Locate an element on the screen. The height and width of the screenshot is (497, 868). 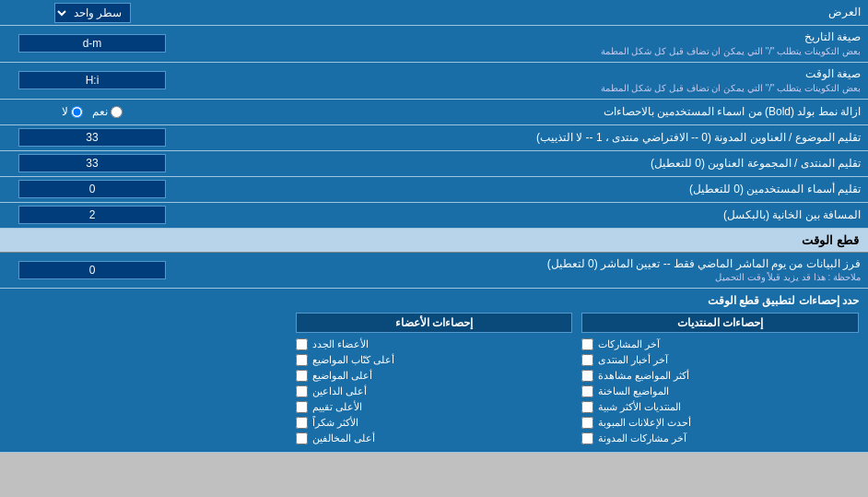
checkbox-new-members is located at coordinates (302, 345).